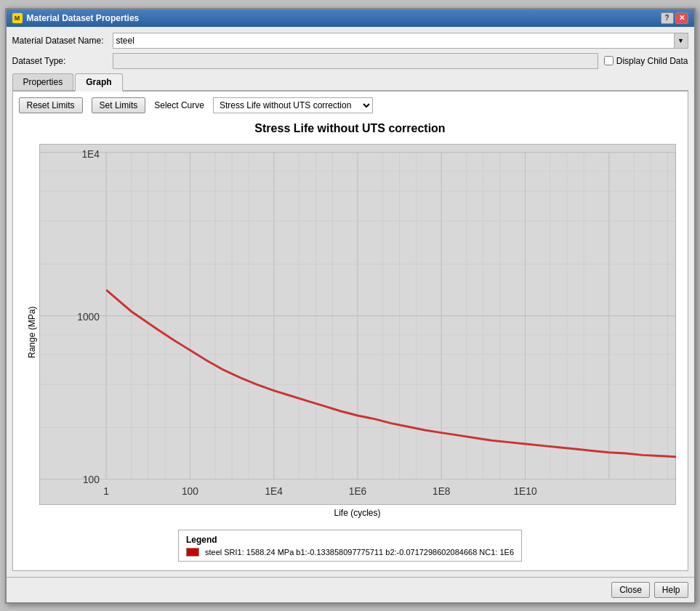 Image resolution: width=700 pixels, height=611 pixels. I want to click on legend-title: Legend, so click(350, 540).